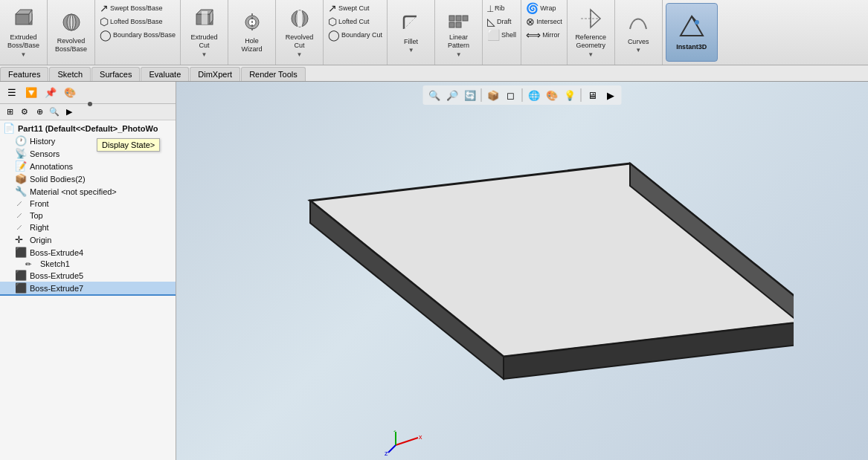  I want to click on rib-button: ⟂ Rib, so click(501, 8).